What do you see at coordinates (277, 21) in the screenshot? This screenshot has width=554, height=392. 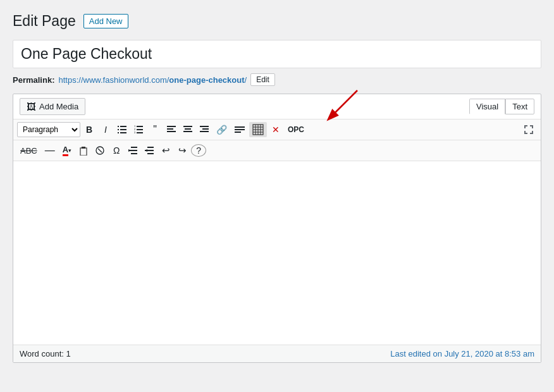 I see `page-header: Edit Page Add New` at bounding box center [277, 21].